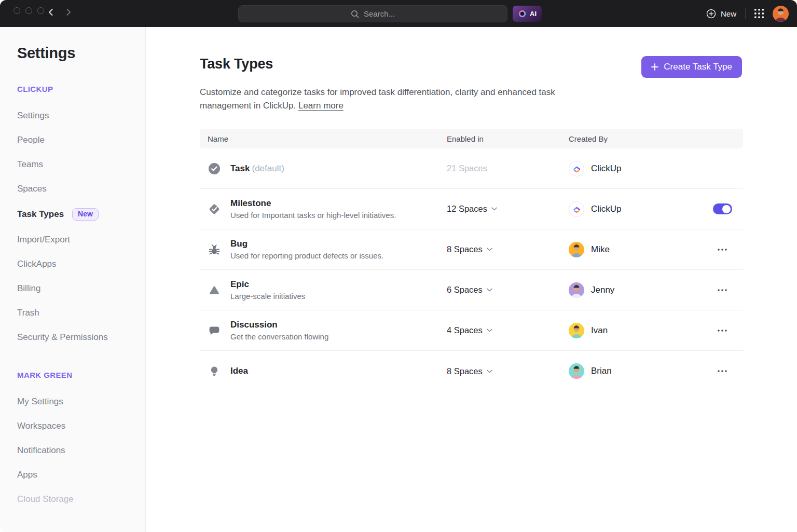  I want to click on sidebar-item-spaces: Spaces, so click(81, 189).